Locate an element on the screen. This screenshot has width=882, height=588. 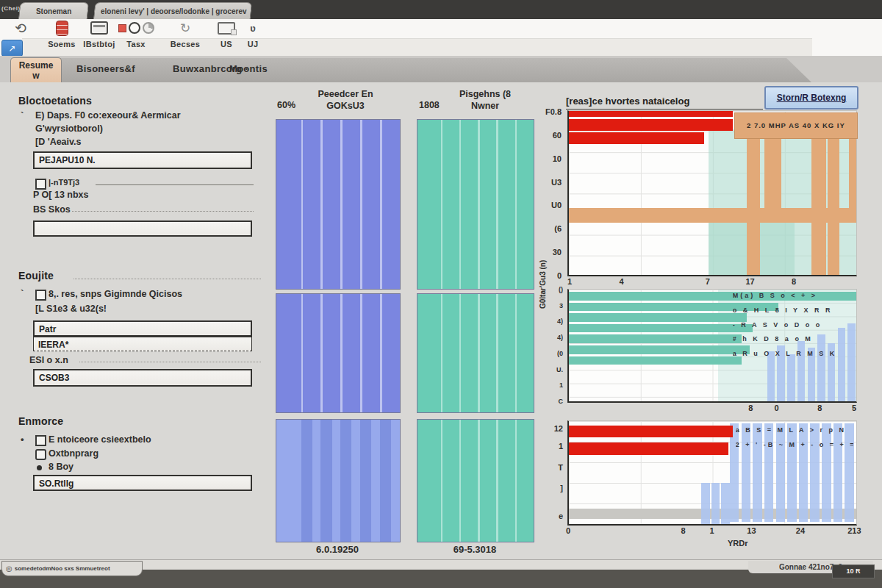
toolbar-soems: Soems is located at coordinates (62, 35).